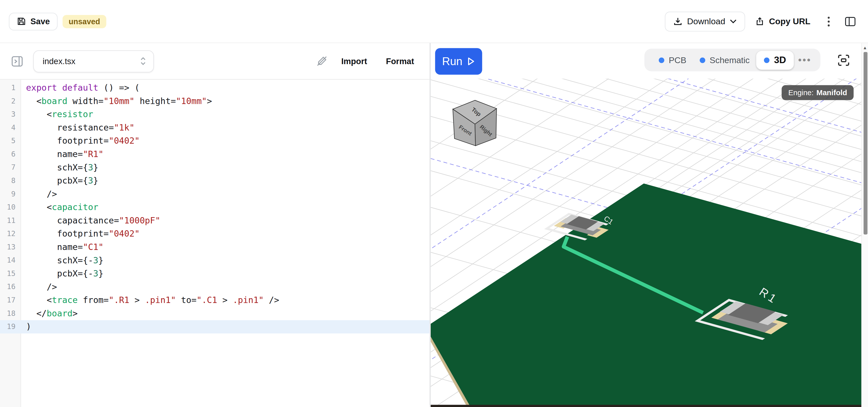  I want to click on chevron-down-icon, so click(733, 21).